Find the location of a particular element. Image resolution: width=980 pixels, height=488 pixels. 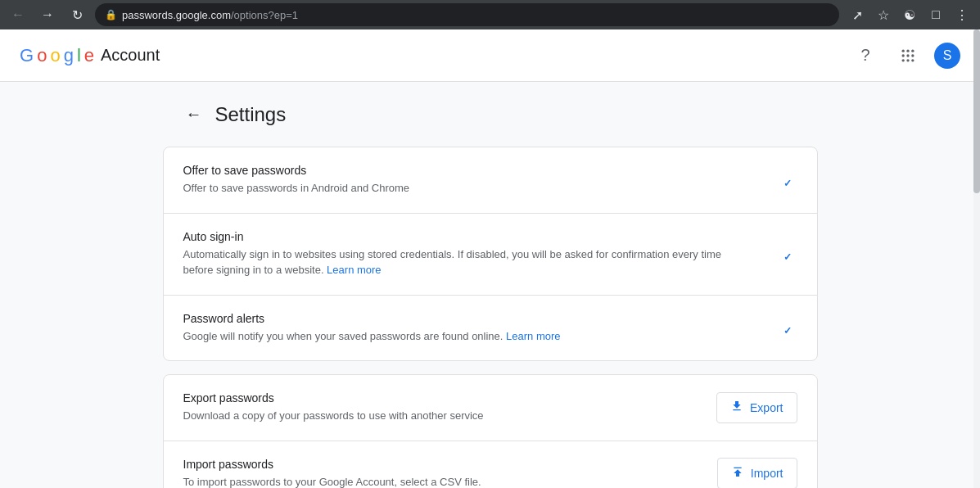

export-button-label: Export is located at coordinates (766, 408).